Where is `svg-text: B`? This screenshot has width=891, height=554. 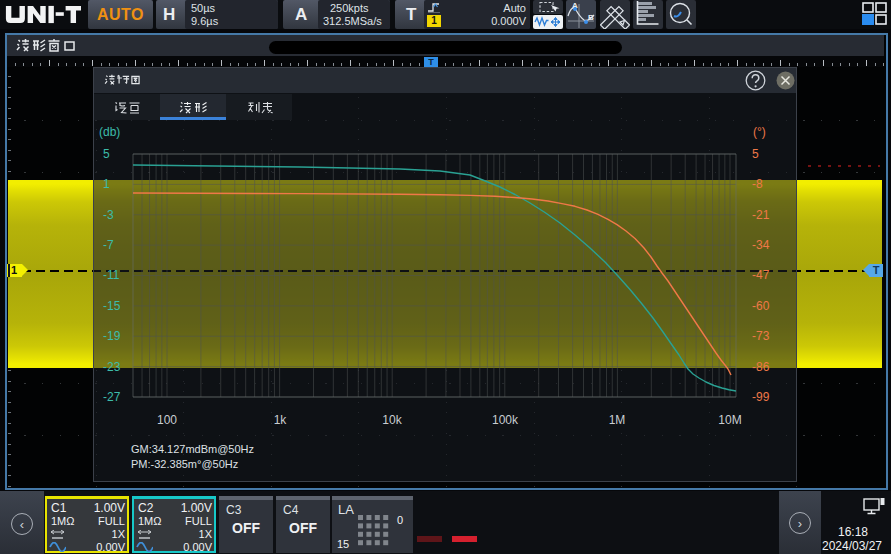 svg-text: B is located at coordinates (591, 18).